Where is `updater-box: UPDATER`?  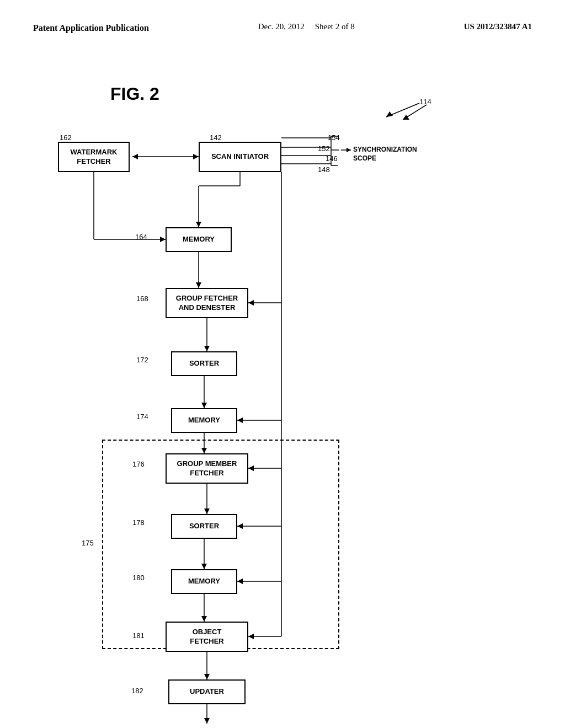
updater-box: UPDATER is located at coordinates (207, 692).